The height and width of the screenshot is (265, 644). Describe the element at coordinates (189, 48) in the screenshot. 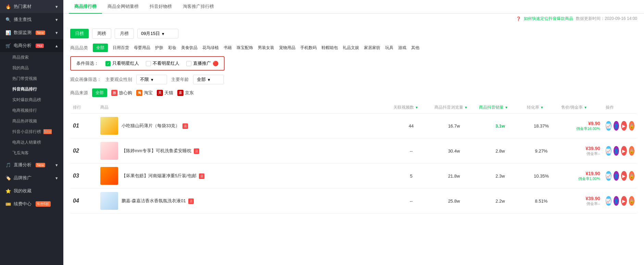

I see `cat-food: 美食饮品` at that location.